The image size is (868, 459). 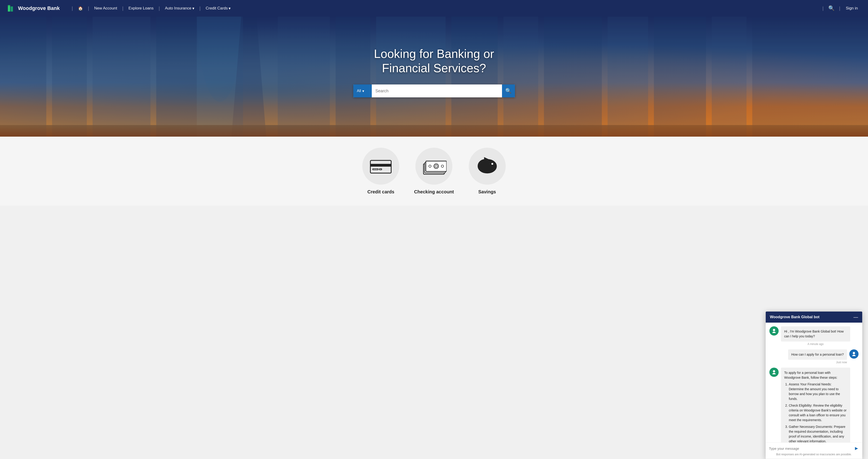 What do you see at coordinates (434, 72) in the screenshot?
I see `hero-content: Looking for Banking or Financial Service…` at bounding box center [434, 72].